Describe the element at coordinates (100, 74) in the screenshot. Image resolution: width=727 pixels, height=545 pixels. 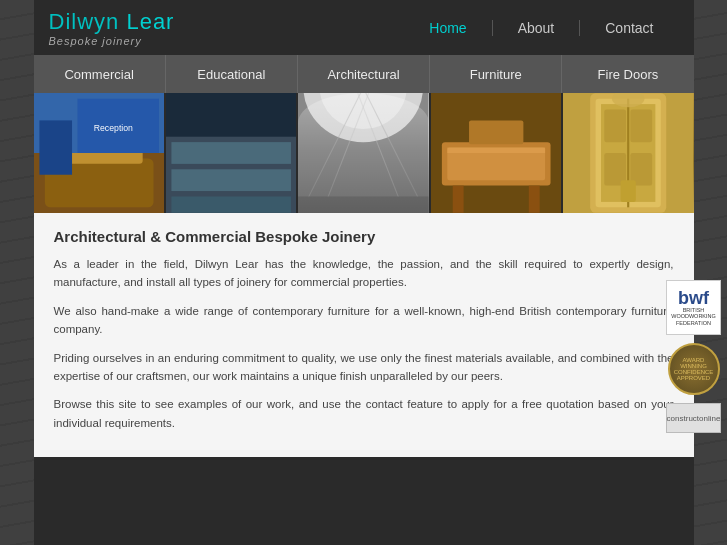
I see `subnav-commercial: Commercial` at that location.